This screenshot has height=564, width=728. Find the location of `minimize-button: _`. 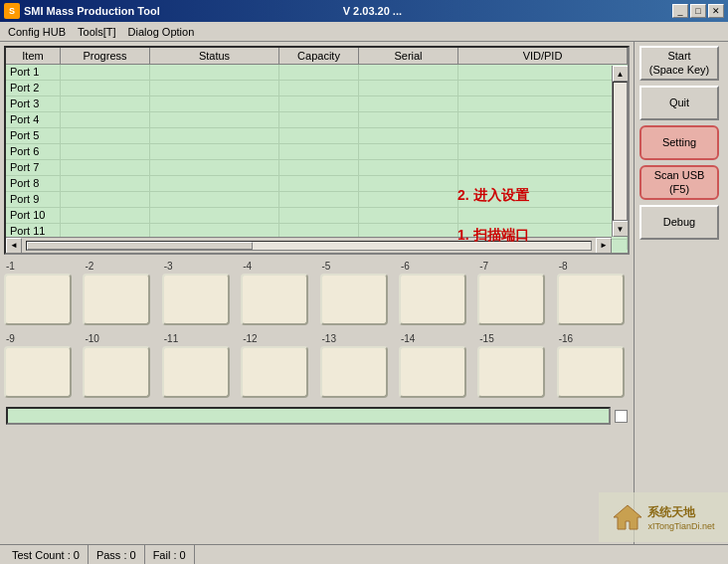

minimize-button: _ is located at coordinates (680, 11).